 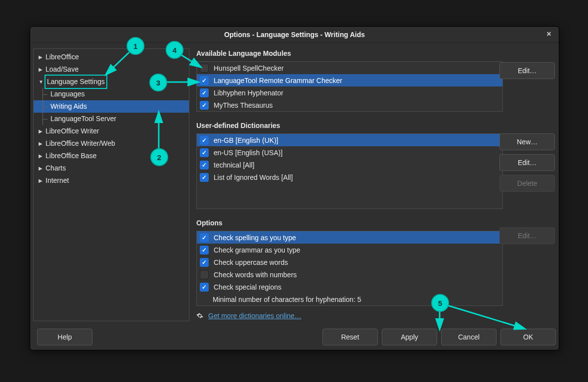 What do you see at coordinates (55, 168) in the screenshot?
I see `tree-item-label: Charts` at bounding box center [55, 168].